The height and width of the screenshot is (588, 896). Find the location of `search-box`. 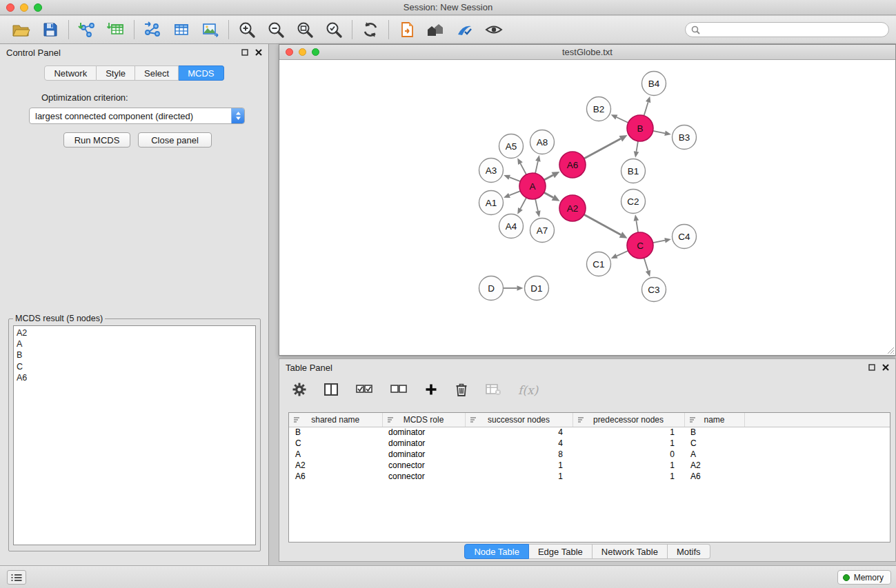

search-box is located at coordinates (787, 30).